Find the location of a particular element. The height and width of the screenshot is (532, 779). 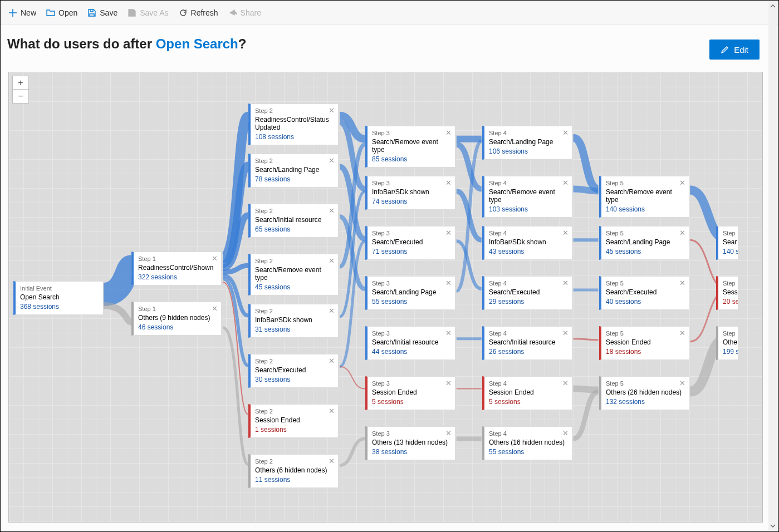

zoom-out-button: − is located at coordinates (21, 96).